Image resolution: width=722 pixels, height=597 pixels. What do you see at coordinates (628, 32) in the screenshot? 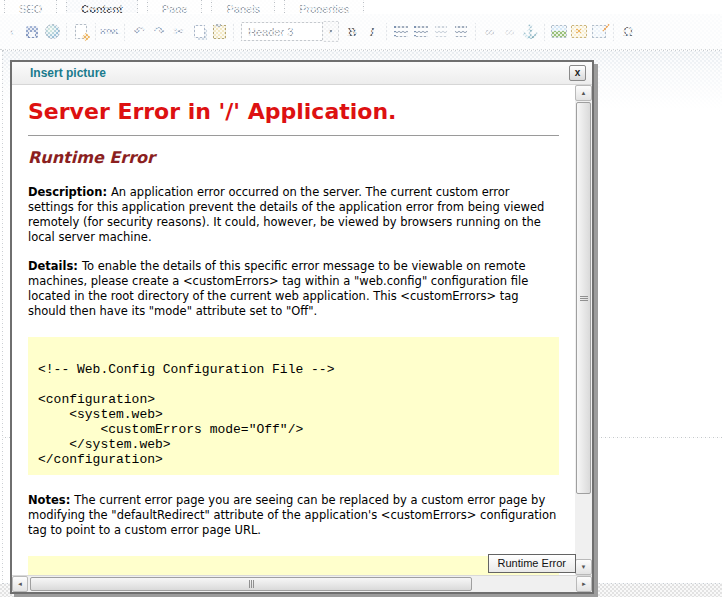
I see `special-character-icon: Ω` at bounding box center [628, 32].